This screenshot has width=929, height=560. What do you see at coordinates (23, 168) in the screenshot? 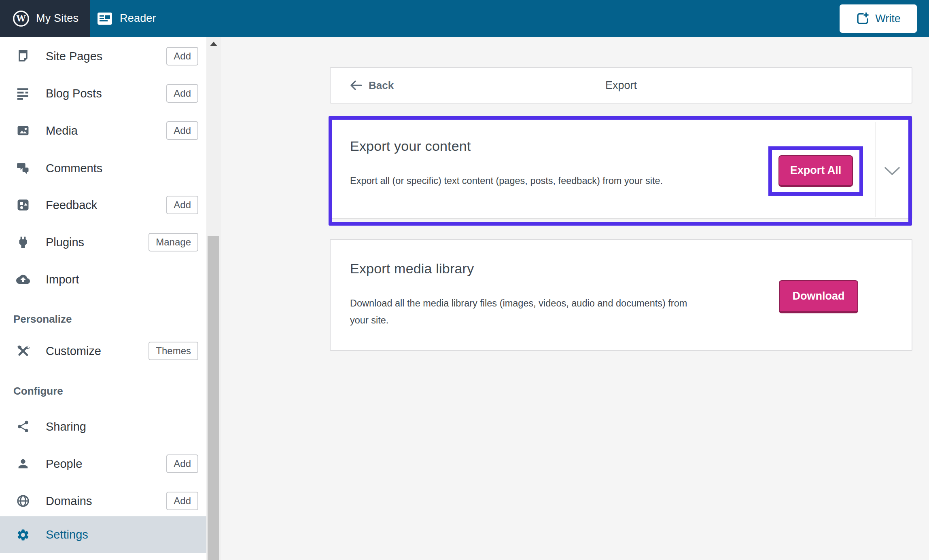
I see `comments-icon` at bounding box center [23, 168].